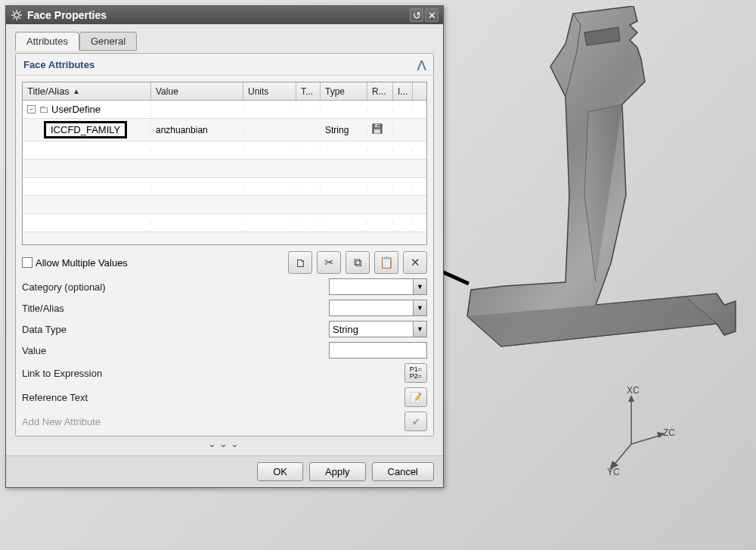  I want to click on link-label: Link to Expression, so click(210, 374).